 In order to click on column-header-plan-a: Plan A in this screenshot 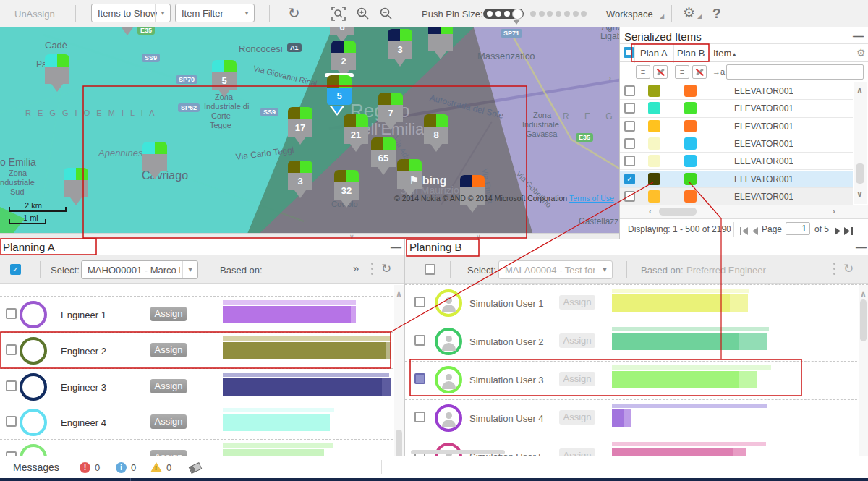, I will do `click(654, 54)`.